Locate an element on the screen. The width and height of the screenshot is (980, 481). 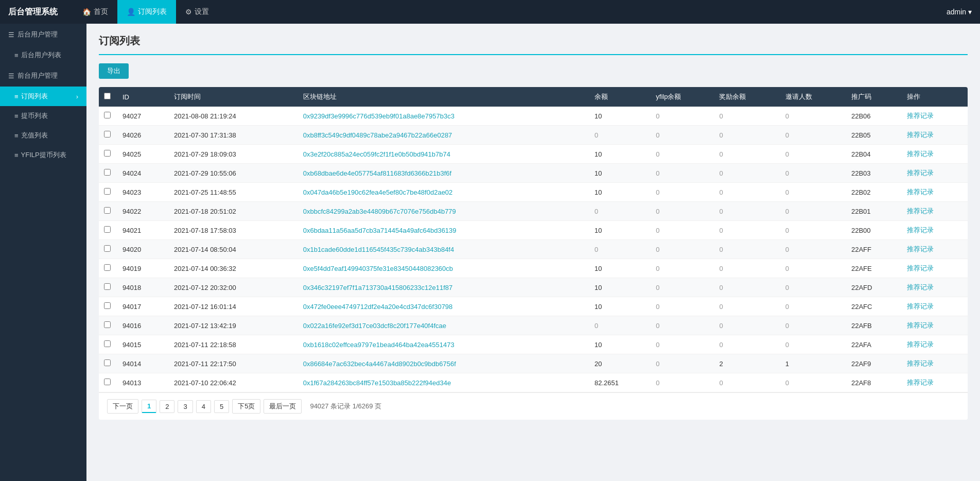
row-code: 22AFC is located at coordinates (874, 307).